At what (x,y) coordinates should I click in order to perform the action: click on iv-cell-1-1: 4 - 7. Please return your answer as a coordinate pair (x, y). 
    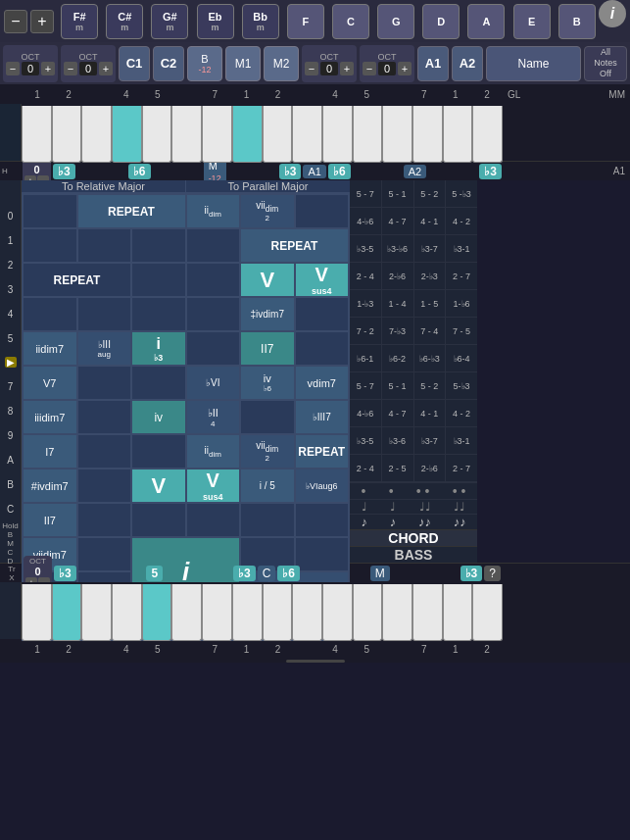
    Looking at the image, I should click on (398, 222).